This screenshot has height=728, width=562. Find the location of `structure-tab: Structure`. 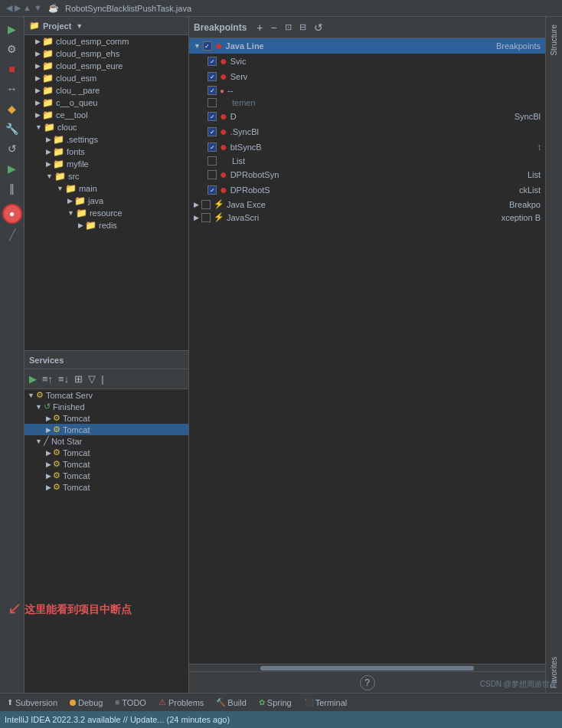

structure-tab: Structure is located at coordinates (554, 40).